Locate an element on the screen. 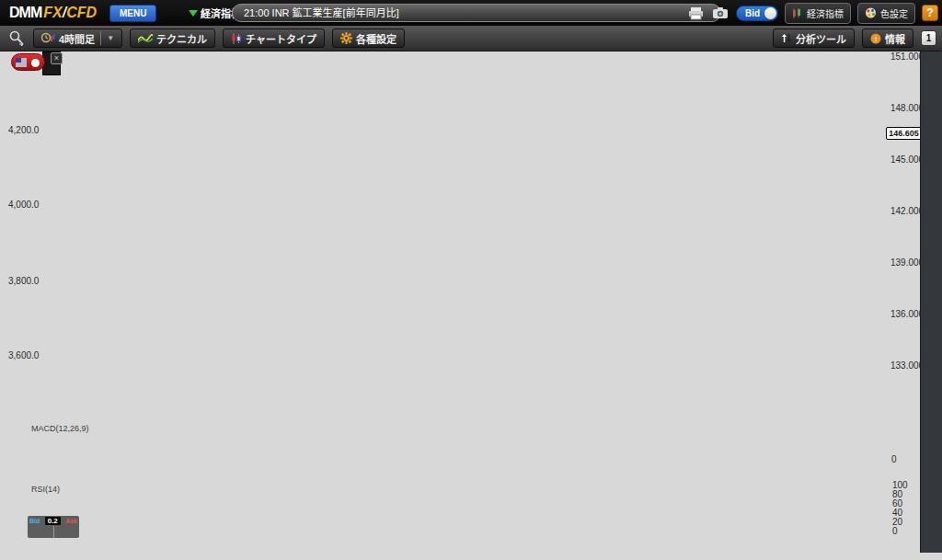 The height and width of the screenshot is (560, 942). info-icon: ! is located at coordinates (876, 39).